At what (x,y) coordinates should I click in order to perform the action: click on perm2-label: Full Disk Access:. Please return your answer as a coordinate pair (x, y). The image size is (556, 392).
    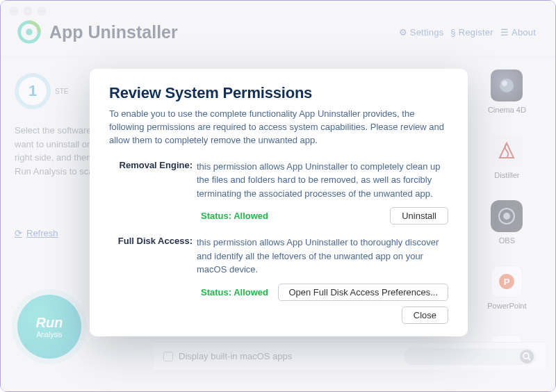
    Looking at the image, I should click on (153, 256).